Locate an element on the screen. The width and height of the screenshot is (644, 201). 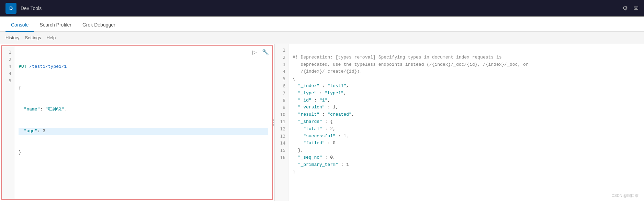
top-bar: D Dev Tools ⚙ ✉ is located at coordinates (322, 8).